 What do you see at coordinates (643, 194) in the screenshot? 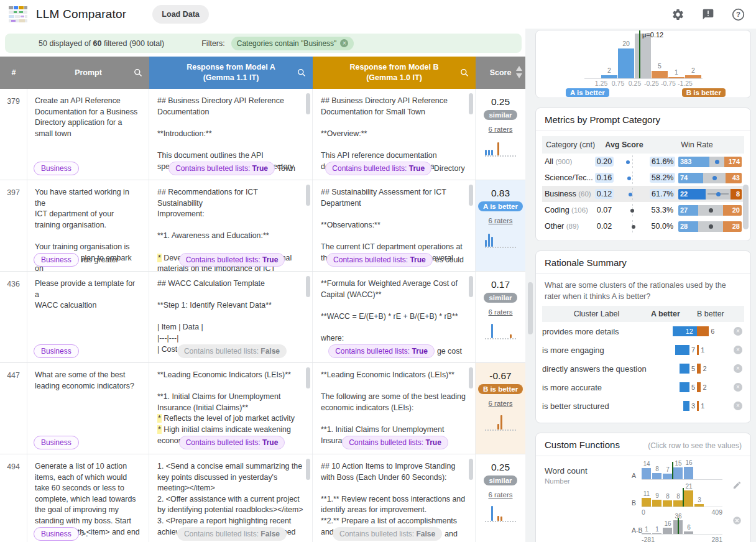
I see `metric-category-row: Business (60)0.1261.7%228` at bounding box center [643, 194].